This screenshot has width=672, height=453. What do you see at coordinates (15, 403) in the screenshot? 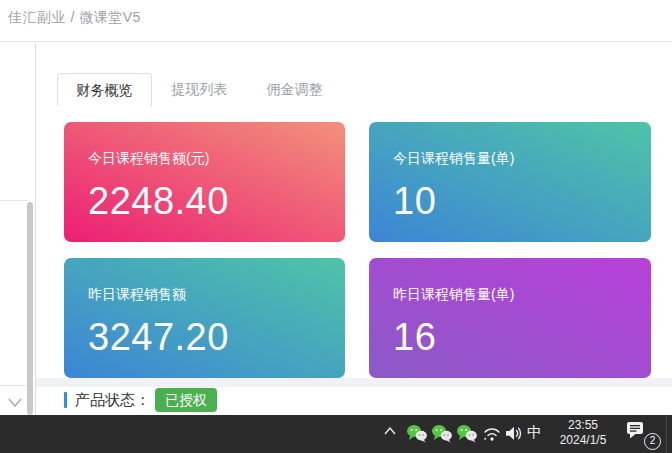
I see `expand-chevron-down-icon` at bounding box center [15, 403].